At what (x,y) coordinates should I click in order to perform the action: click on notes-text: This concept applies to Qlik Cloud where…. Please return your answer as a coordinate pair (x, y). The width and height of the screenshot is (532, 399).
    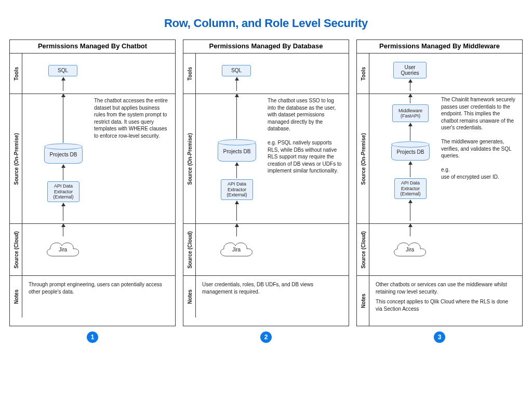
    Looking at the image, I should click on (446, 305).